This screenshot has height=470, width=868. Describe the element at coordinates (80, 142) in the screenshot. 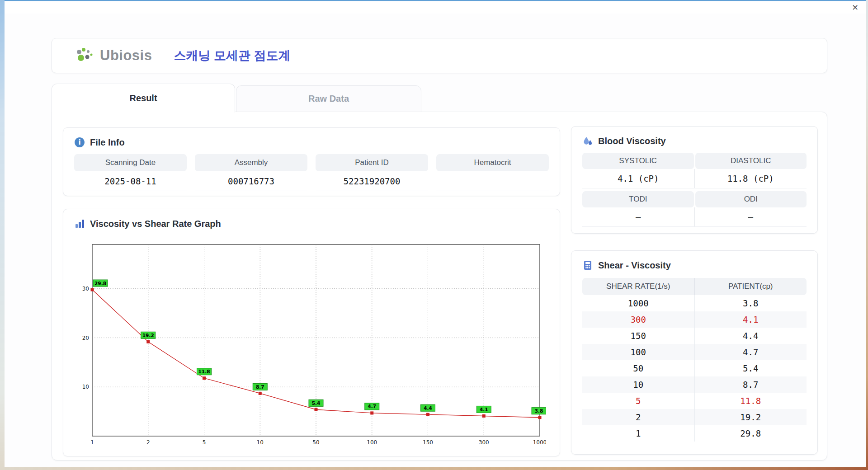

I see `svg-text: i` at that location.